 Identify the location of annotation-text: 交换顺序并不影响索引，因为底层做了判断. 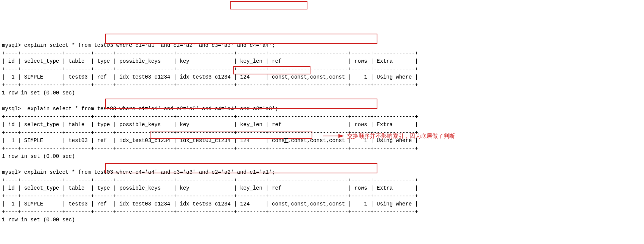
(401, 136).